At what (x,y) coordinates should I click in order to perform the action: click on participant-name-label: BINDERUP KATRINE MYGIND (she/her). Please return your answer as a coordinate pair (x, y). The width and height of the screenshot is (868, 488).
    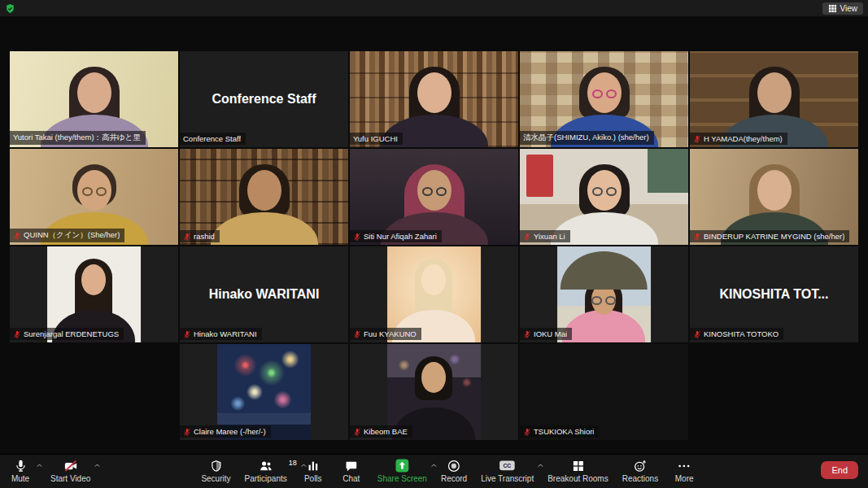
    Looking at the image, I should click on (770, 236).